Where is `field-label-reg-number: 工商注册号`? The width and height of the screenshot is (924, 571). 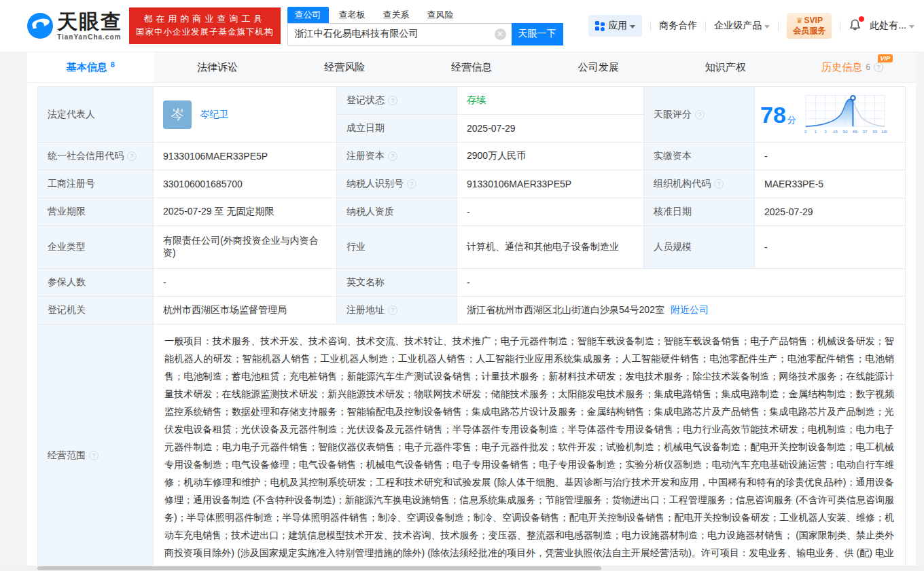
field-label-reg-number: 工商注册号 is located at coordinates (96, 185).